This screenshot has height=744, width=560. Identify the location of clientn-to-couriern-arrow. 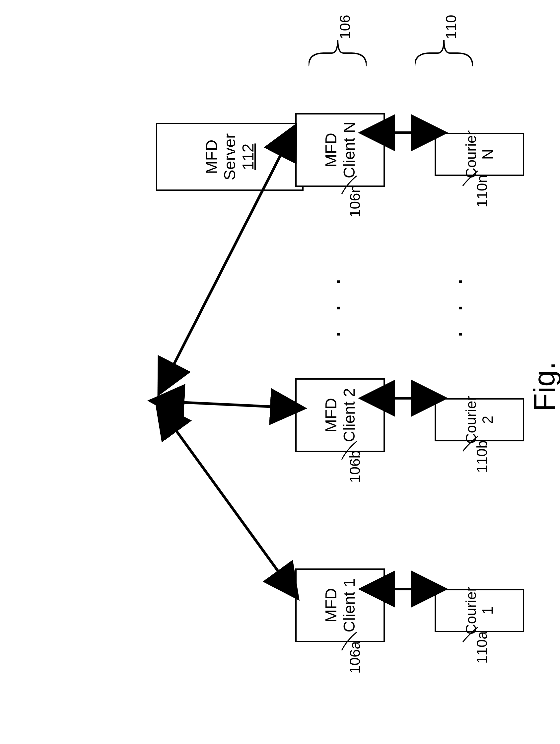
(403, 133).